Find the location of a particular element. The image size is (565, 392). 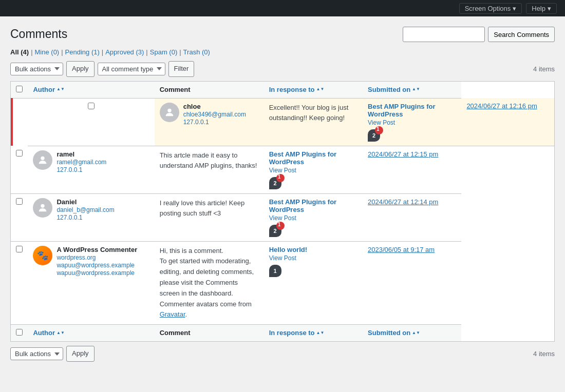

author-extra: wapuu@wordpress.example is located at coordinates (96, 273).